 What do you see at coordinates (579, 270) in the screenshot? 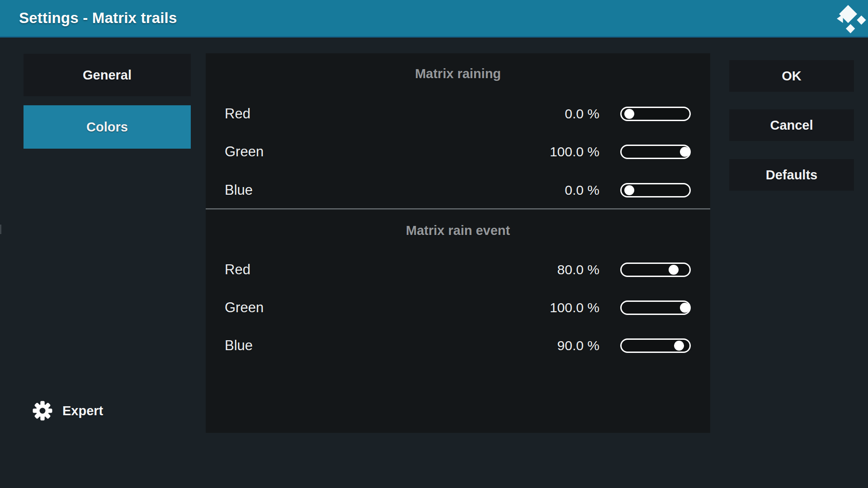
I see `setting-value: 80.0 %` at bounding box center [579, 270].